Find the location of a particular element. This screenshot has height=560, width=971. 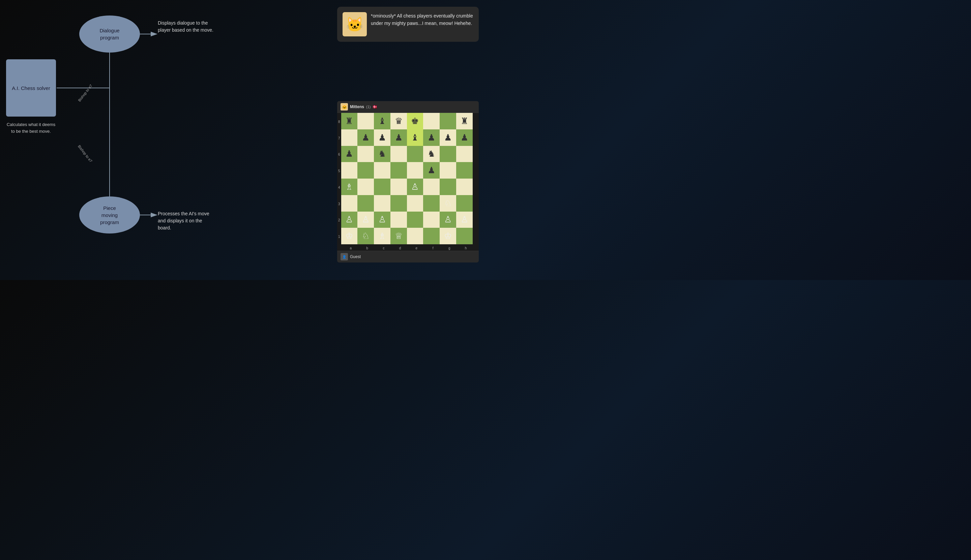

square-e5 is located at coordinates (415, 170).